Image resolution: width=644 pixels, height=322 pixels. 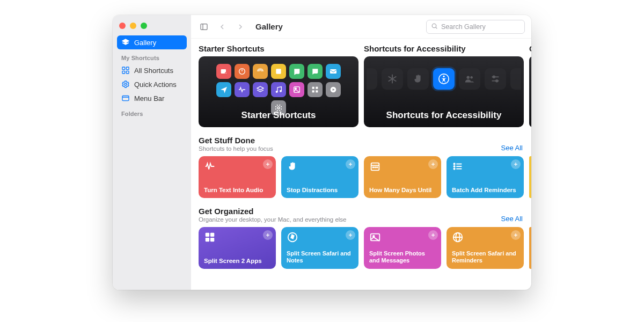 What do you see at coordinates (402, 177) in the screenshot?
I see `shortcut-card: How Many Days Until` at bounding box center [402, 177].